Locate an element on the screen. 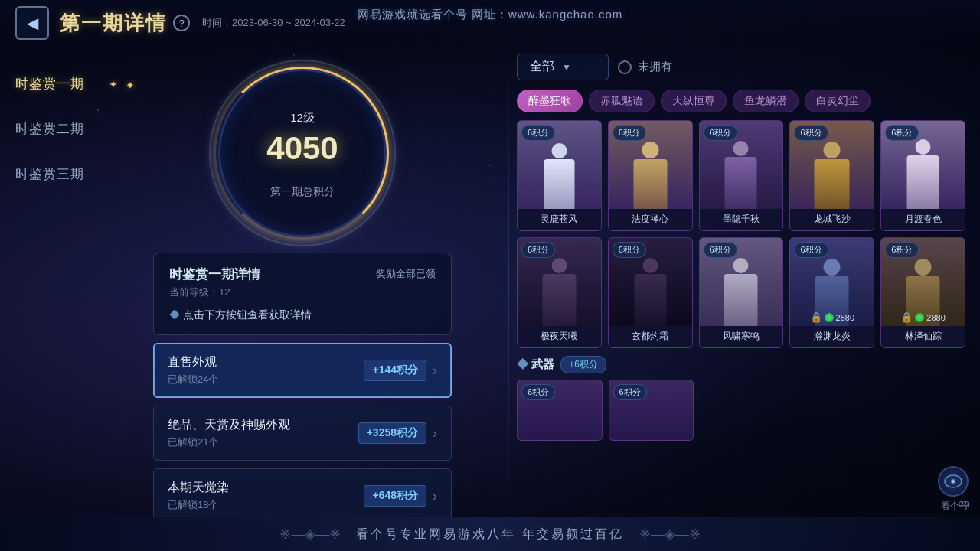 The image size is (980, 551). reward-badge: 奖励全部已领 is located at coordinates (406, 274).